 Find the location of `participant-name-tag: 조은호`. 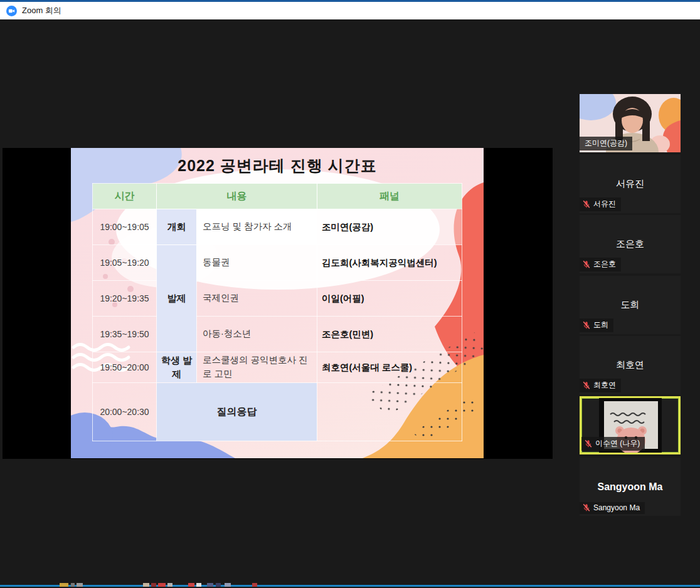

participant-name-tag: 조은호 is located at coordinates (600, 265).